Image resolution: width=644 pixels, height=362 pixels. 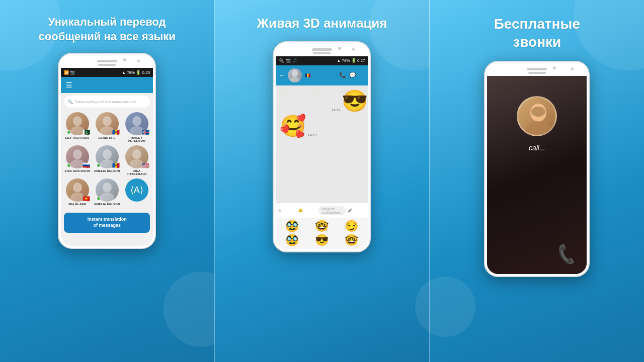 I want to click on sticker-panel-6: 🤓, so click(x=351, y=240).